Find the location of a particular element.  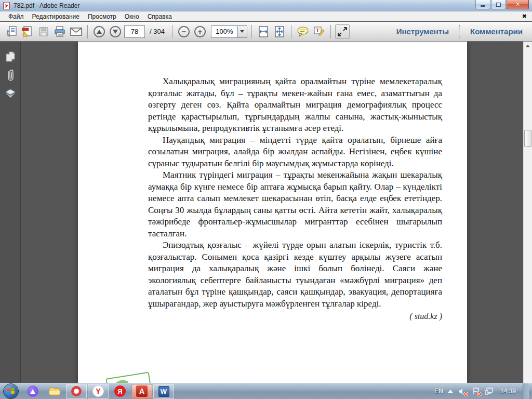

zoom-dropdown-button is located at coordinates (243, 32).